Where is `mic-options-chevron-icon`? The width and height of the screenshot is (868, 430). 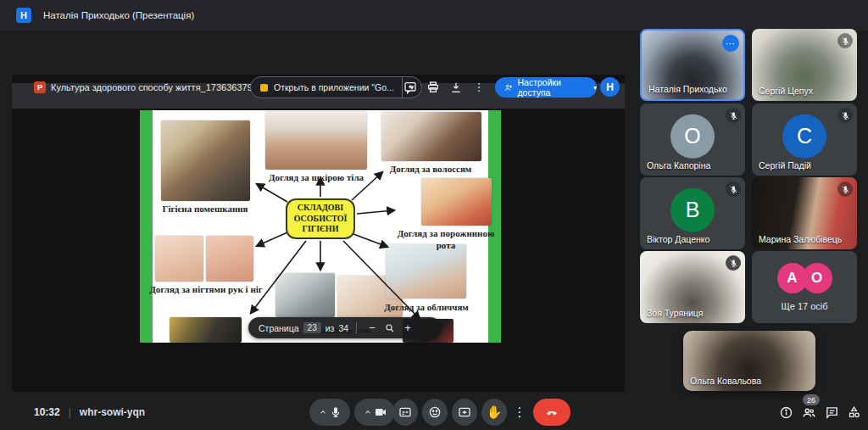 mic-options-chevron-icon is located at coordinates (323, 412).